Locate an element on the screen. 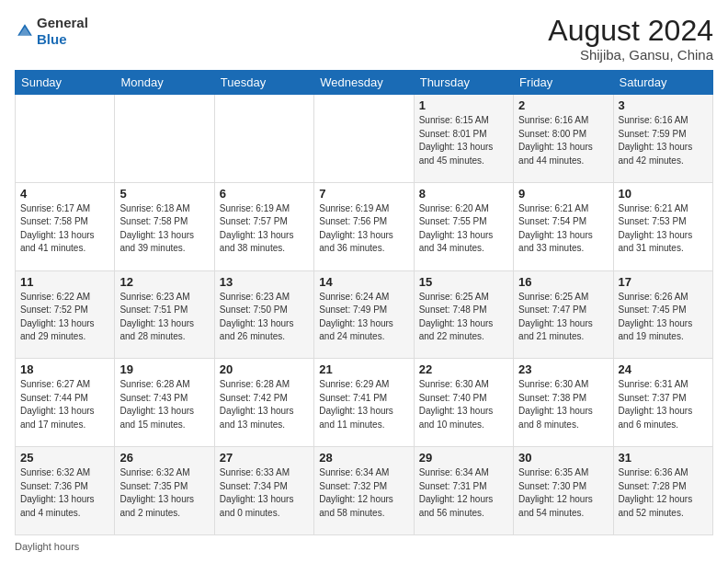 Image resolution: width=728 pixels, height=563 pixels. day-number: 26 is located at coordinates (164, 458).